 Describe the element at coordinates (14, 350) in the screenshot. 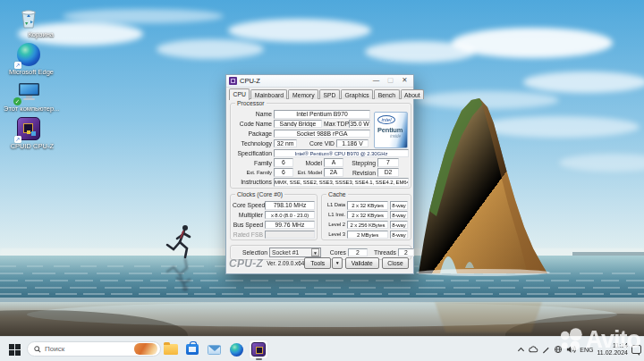

I see `windows-logo-icon` at that location.